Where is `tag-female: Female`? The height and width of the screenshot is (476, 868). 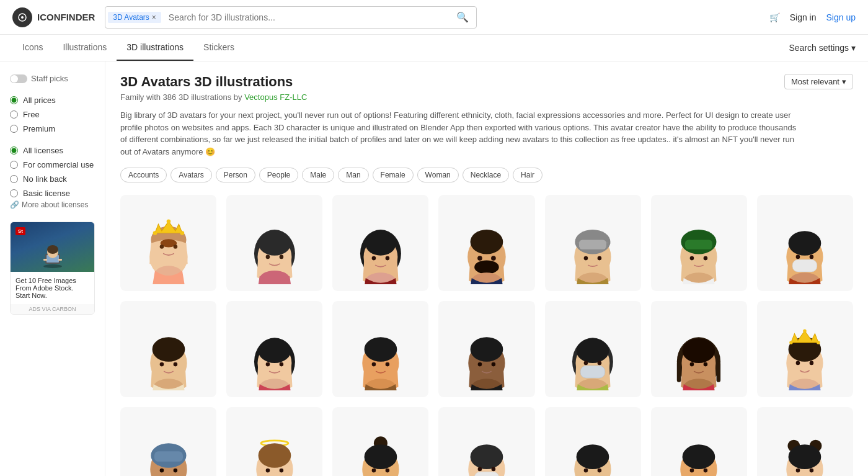 tag-female: Female is located at coordinates (393, 175).